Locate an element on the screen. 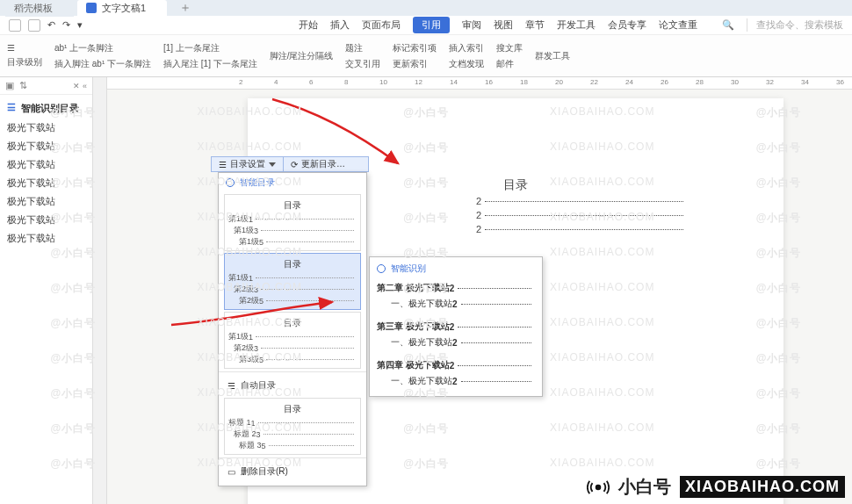 This screenshot has width=852, height=504. search-hint: 查找命令、搜索模板 is located at coordinates (795, 25).